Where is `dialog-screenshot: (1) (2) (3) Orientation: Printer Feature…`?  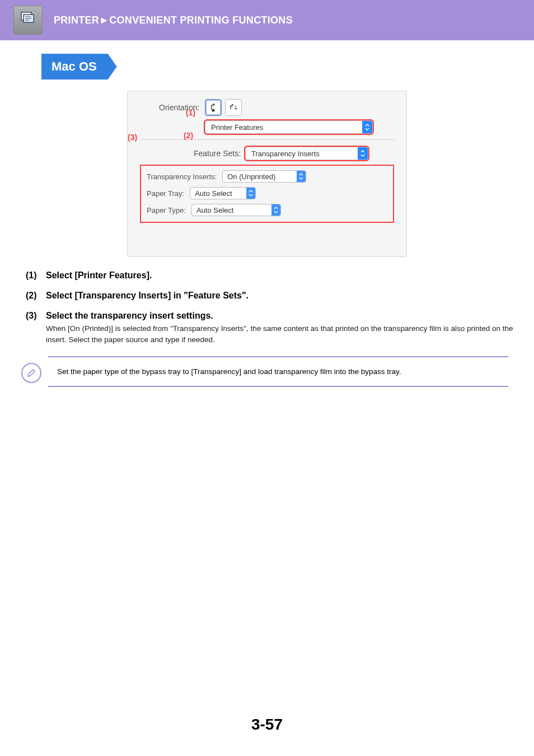 dialog-screenshot: (1) (2) (3) Orientation: Printer Feature… is located at coordinates (267, 174).